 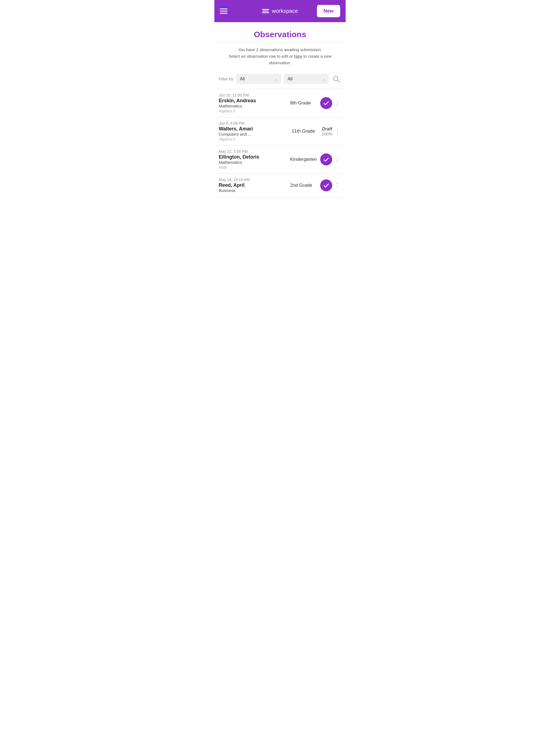 I want to click on page-subtitle: You have 2 observations awaiting submiss…, so click(x=280, y=56).